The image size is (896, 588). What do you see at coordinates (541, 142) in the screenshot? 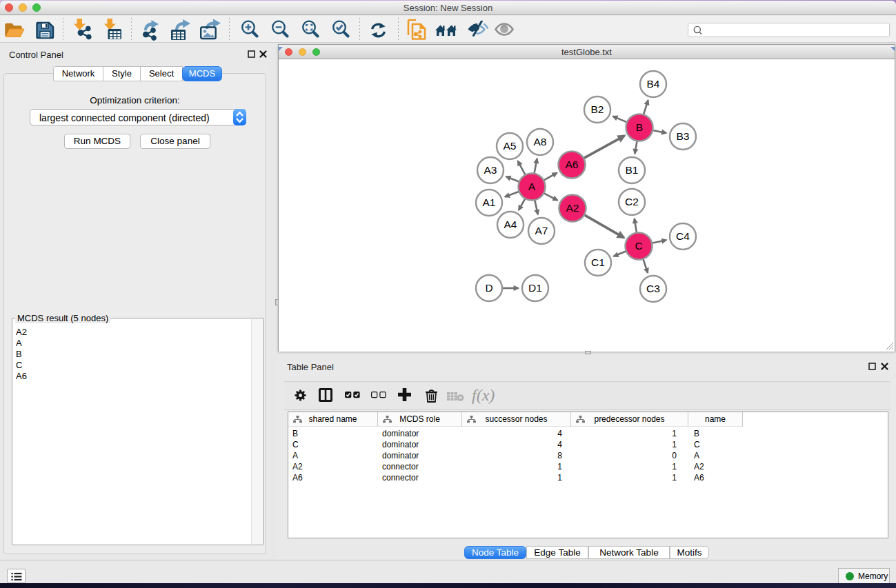
I see `svg-text: A8` at bounding box center [541, 142].